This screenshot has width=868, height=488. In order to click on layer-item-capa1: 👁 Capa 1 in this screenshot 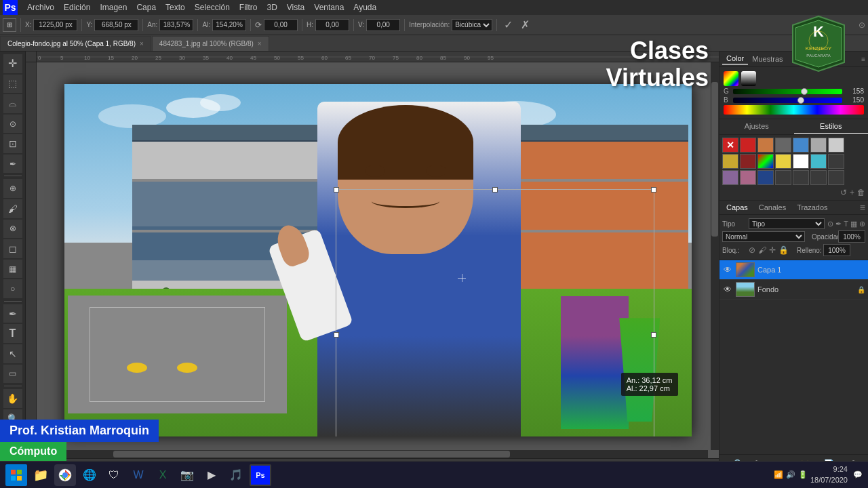, I will do `click(793, 270)`.